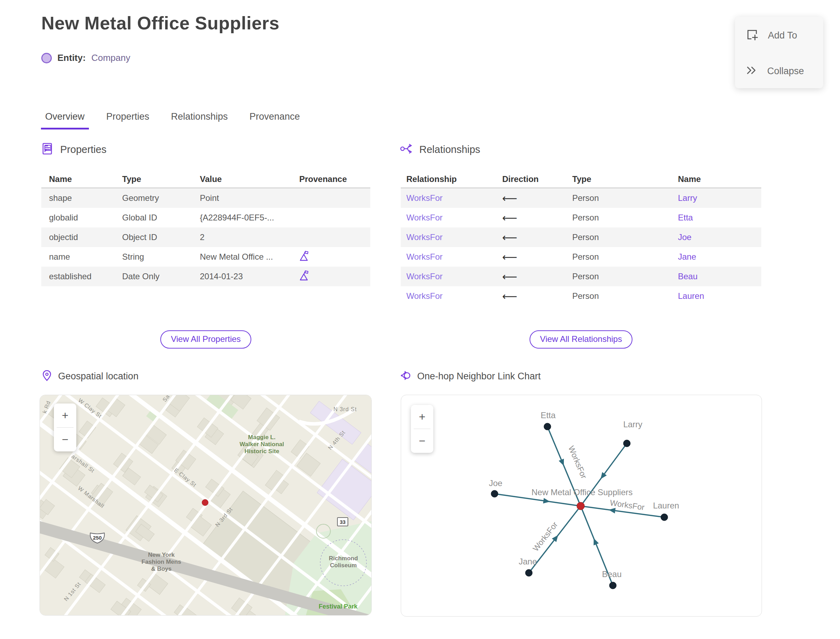 The height and width of the screenshot is (639, 840). I want to click on relationships-icon, so click(407, 149).